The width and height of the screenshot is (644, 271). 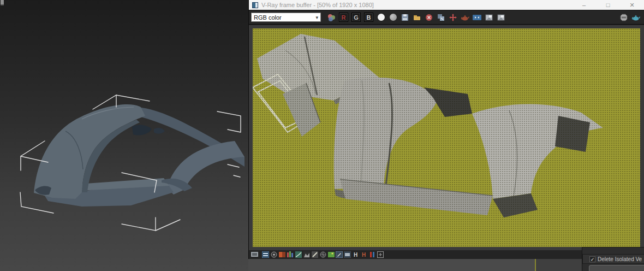 What do you see at coordinates (608, 5) in the screenshot?
I see `maximize-button: □` at bounding box center [608, 5].